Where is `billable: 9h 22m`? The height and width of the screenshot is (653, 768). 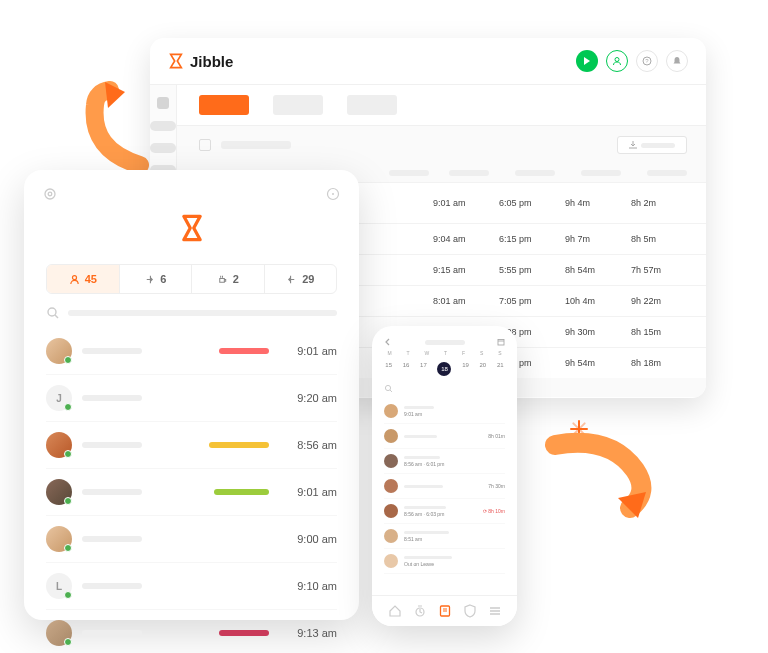
billable: 9h 22m is located at coordinates (659, 301).